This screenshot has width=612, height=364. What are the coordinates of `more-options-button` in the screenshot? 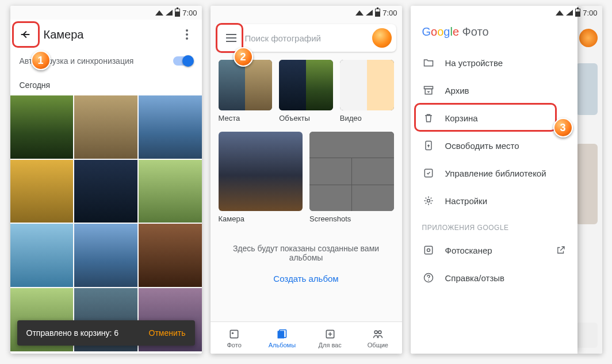 It's located at (187, 35).